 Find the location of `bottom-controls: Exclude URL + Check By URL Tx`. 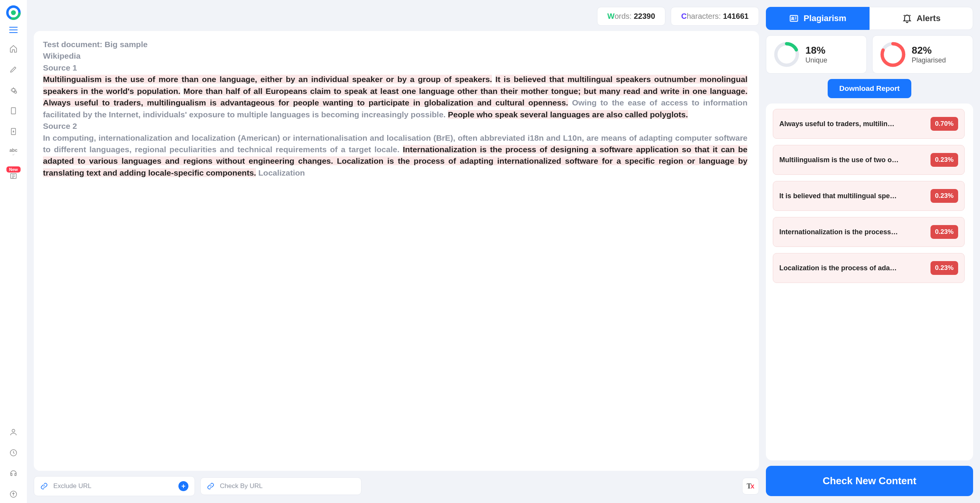

bottom-controls: Exclude URL + Check By URL Tx is located at coordinates (396, 486).